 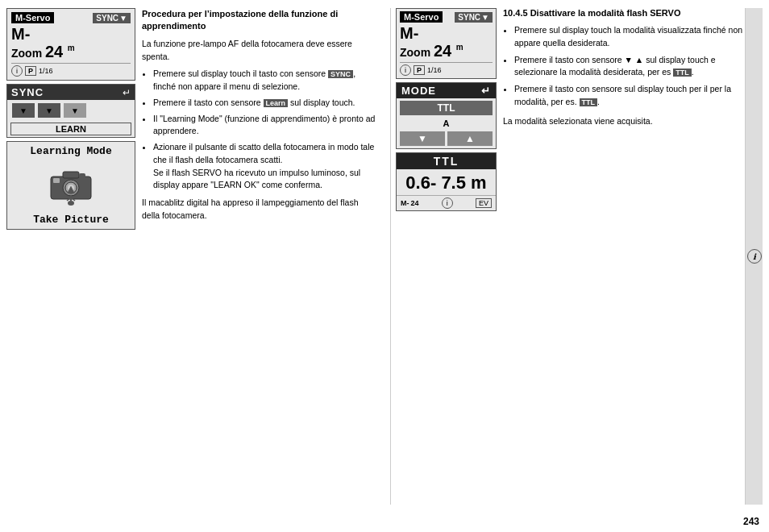 What do you see at coordinates (127, 93) in the screenshot?
I see `return-icon: ↵` at bounding box center [127, 93].